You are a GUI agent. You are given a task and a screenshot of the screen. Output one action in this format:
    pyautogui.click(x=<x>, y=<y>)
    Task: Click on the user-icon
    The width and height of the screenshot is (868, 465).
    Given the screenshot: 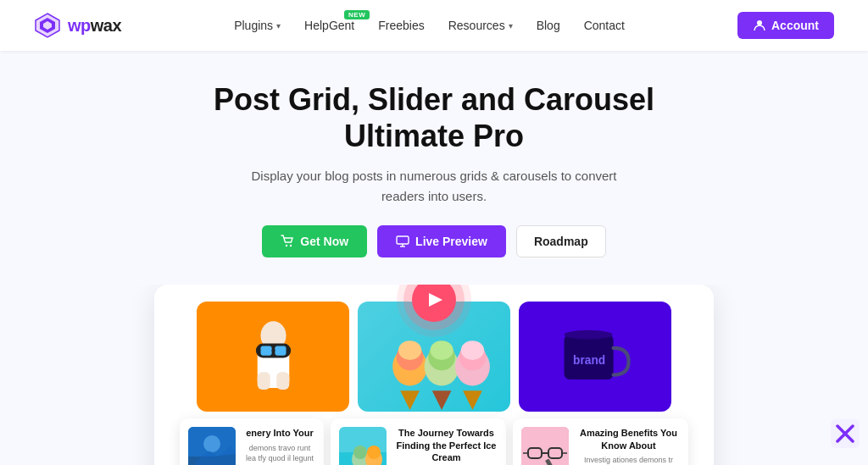 What is the action you would take?
    pyautogui.click(x=760, y=25)
    